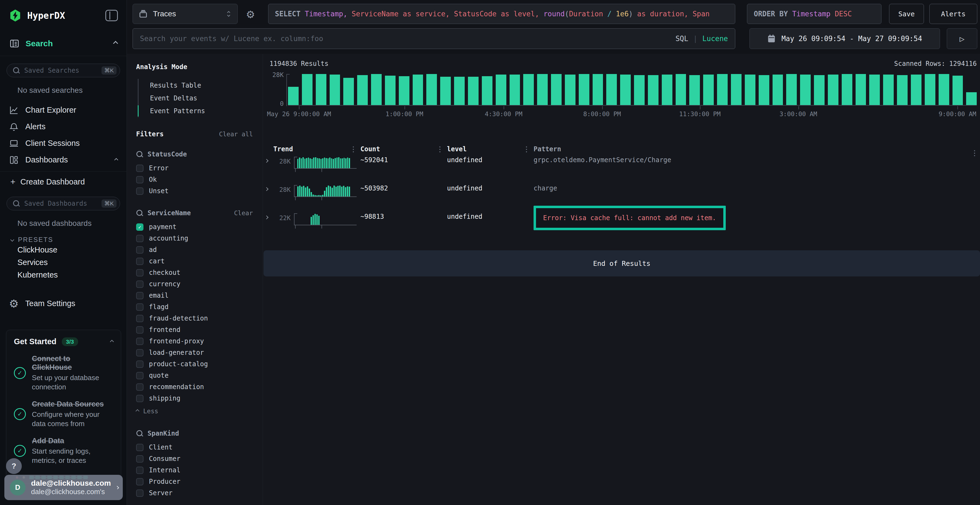 The height and width of the screenshot is (505, 980). What do you see at coordinates (195, 307) in the screenshot?
I see `filter-option: flagd` at bounding box center [195, 307].